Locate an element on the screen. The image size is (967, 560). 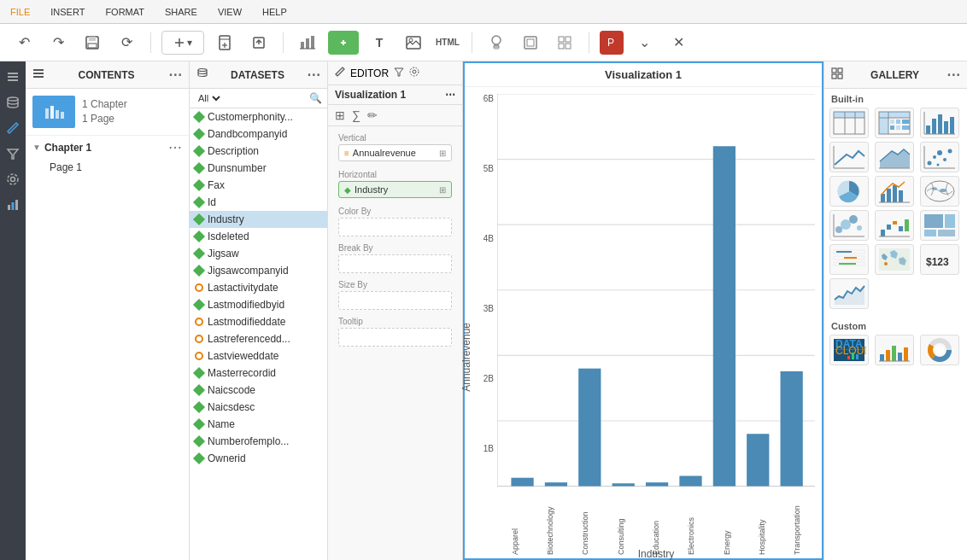
menu-insert: INSERT is located at coordinates (67, 12).